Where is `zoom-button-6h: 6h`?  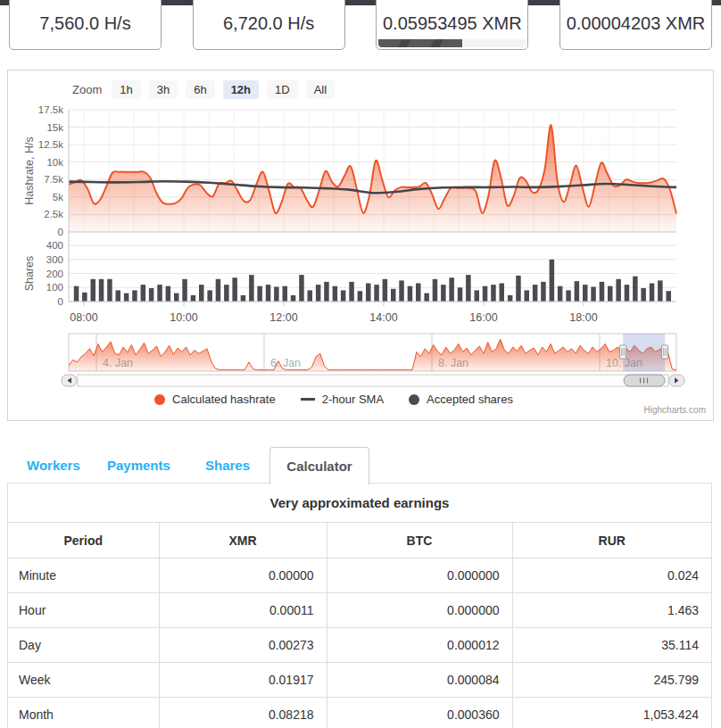
zoom-button-6h: 6h is located at coordinates (200, 89).